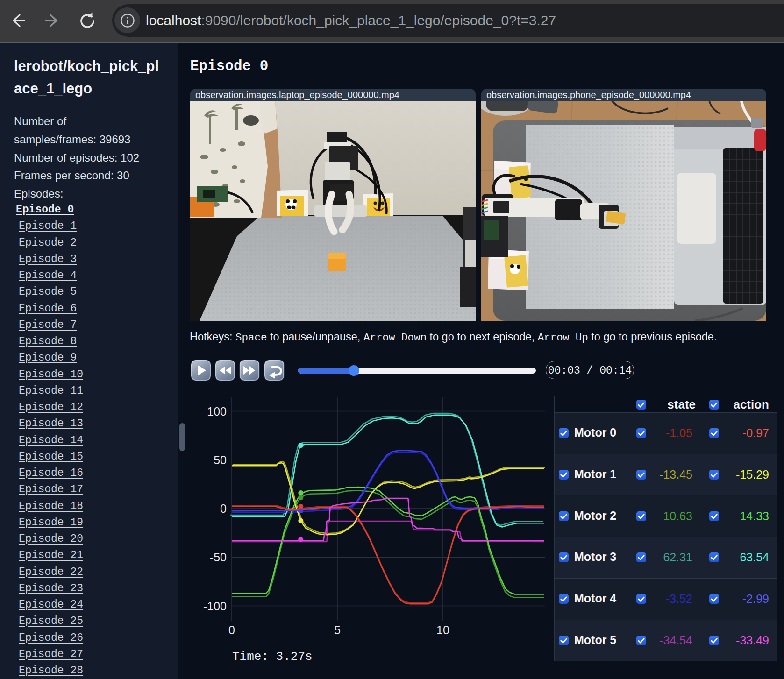 The height and width of the screenshot is (679, 784). What do you see at coordinates (443, 630) in the screenshot?
I see `svg-text: 10` at bounding box center [443, 630].